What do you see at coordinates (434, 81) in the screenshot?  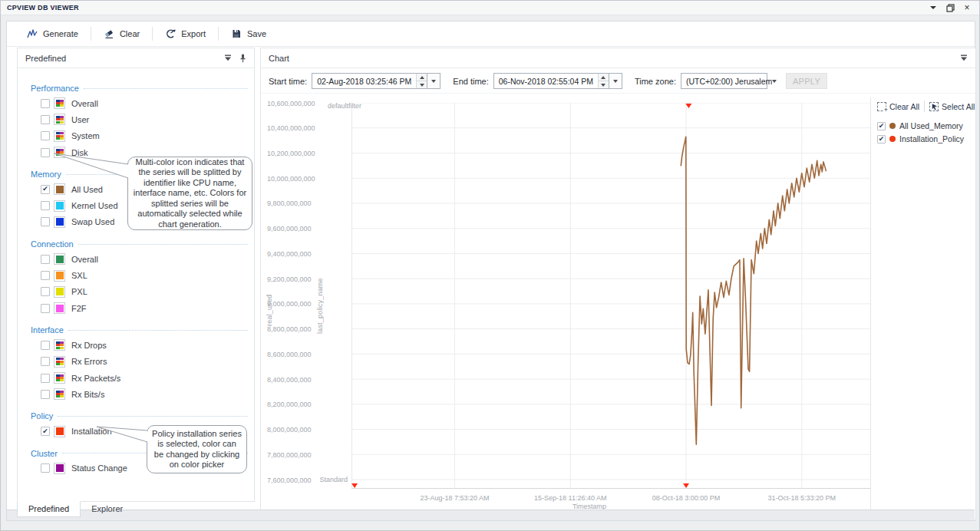 I see `start-time-dropdown-button` at bounding box center [434, 81].